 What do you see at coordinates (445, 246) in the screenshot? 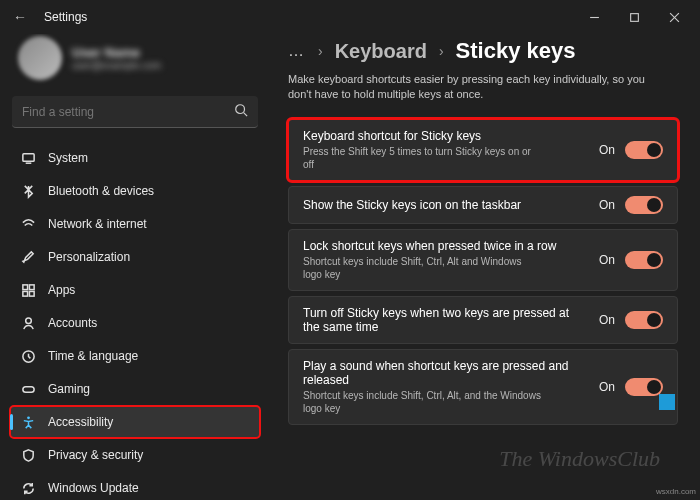
I see `setting-title: Lock shortcut keys when pressed twice in…` at bounding box center [445, 246].